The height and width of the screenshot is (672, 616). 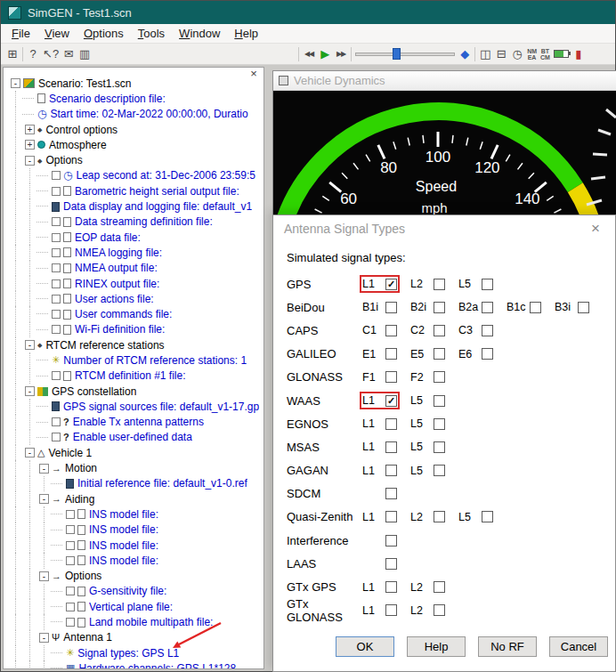 What do you see at coordinates (485, 53) in the screenshot?
I see `tile-windows-icon: ◫` at bounding box center [485, 53].